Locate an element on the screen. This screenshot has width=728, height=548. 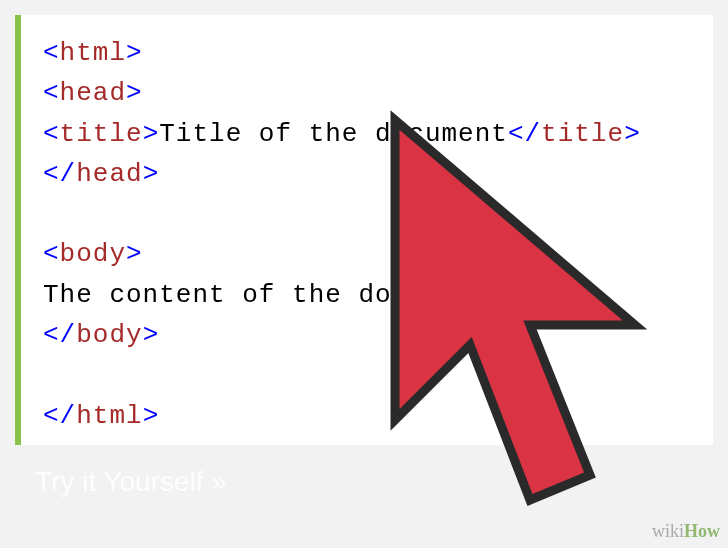
code-line: </body> is located at coordinates (367, 335).